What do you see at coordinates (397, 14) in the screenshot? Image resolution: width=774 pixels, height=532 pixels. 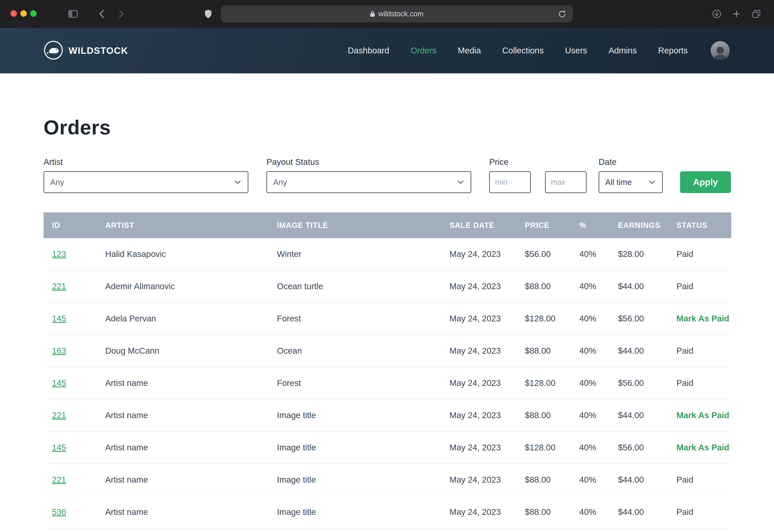 I see `address-bar: wildstock.com` at bounding box center [397, 14].